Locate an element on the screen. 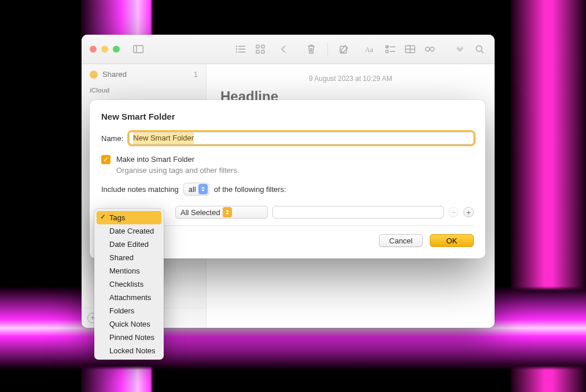 The height and width of the screenshot is (392, 586). dropdown-item-mentions: Mentions is located at coordinates (129, 271).